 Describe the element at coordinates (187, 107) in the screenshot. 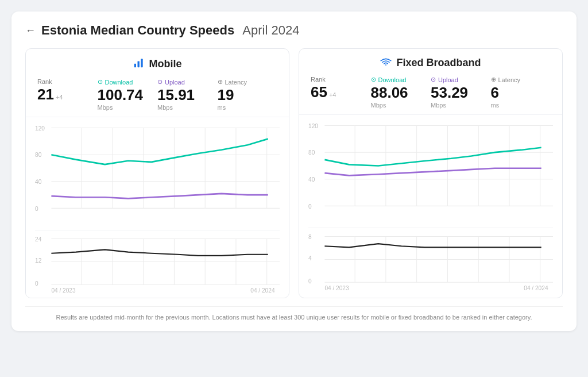

I see `mobile-upload-unit: Mbps` at that location.